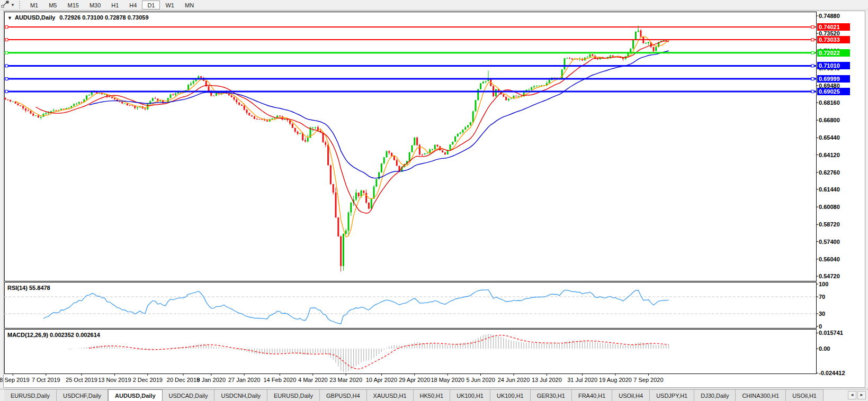  Describe the element at coordinates (313, 380) in the screenshot. I see `date-tick-label: 4 Mar 2020` at that location.